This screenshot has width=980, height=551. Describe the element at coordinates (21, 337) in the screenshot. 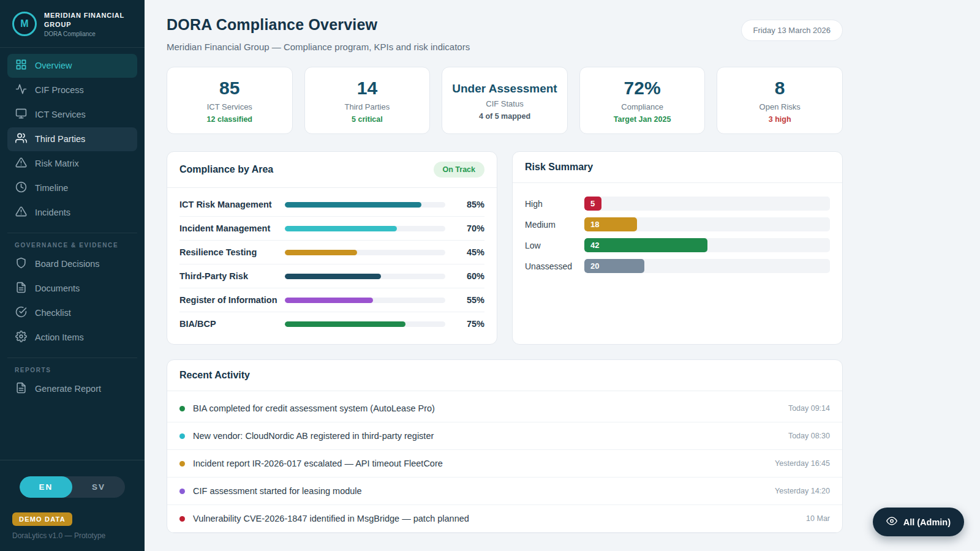

I see `gear-icon` at that location.